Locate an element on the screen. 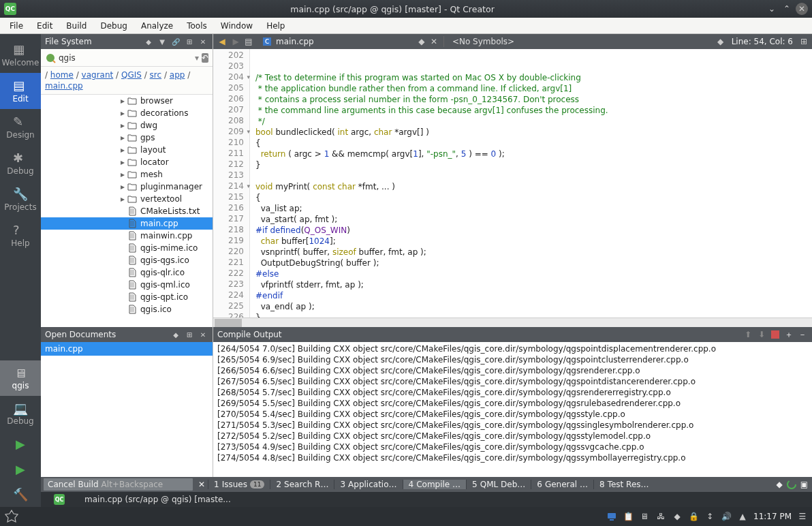  tray-vm-icon is located at coordinates (612, 516).